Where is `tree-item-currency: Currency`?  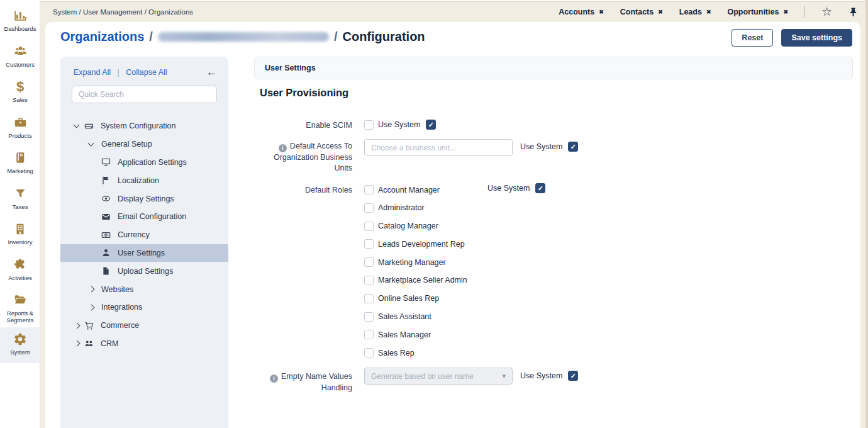
tree-item-currency: Currency is located at coordinates (145, 235).